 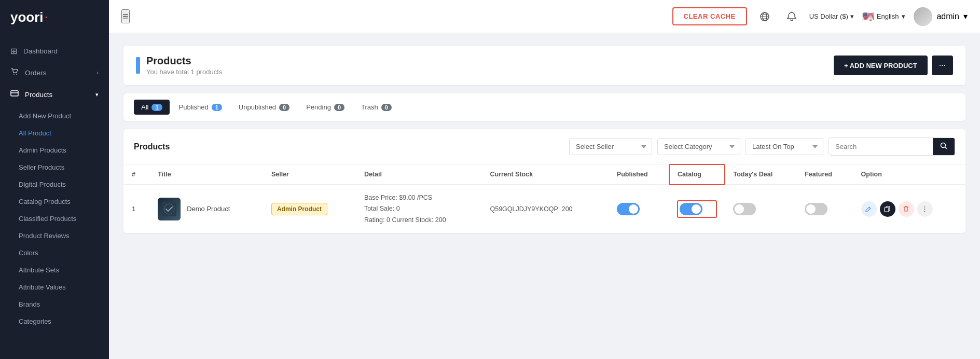 I want to click on notification-bell-button, so click(x=792, y=17).